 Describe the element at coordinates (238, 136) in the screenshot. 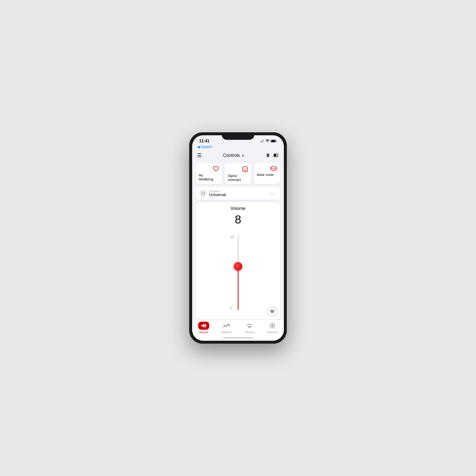

I see `notch` at that location.